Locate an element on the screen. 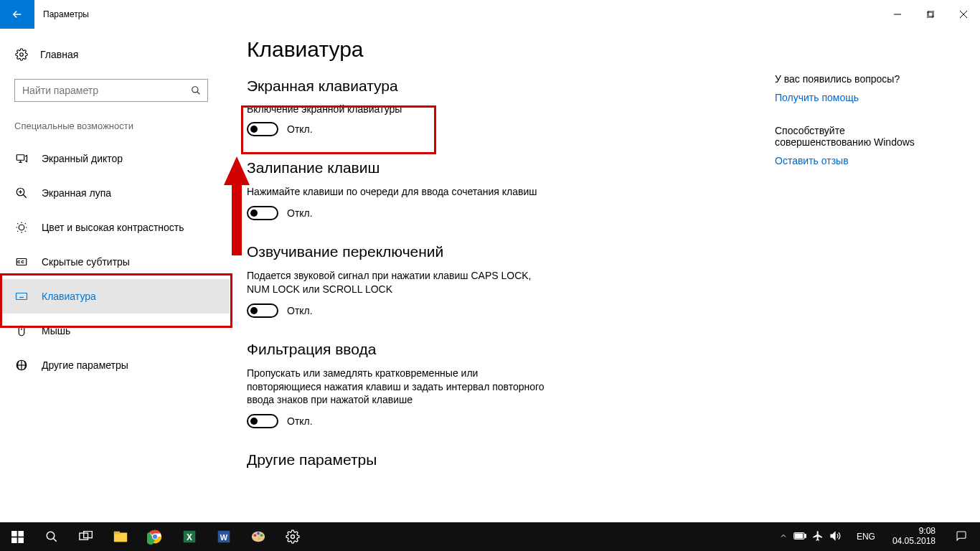 The width and height of the screenshot is (980, 551). svg-text: X is located at coordinates (189, 537).